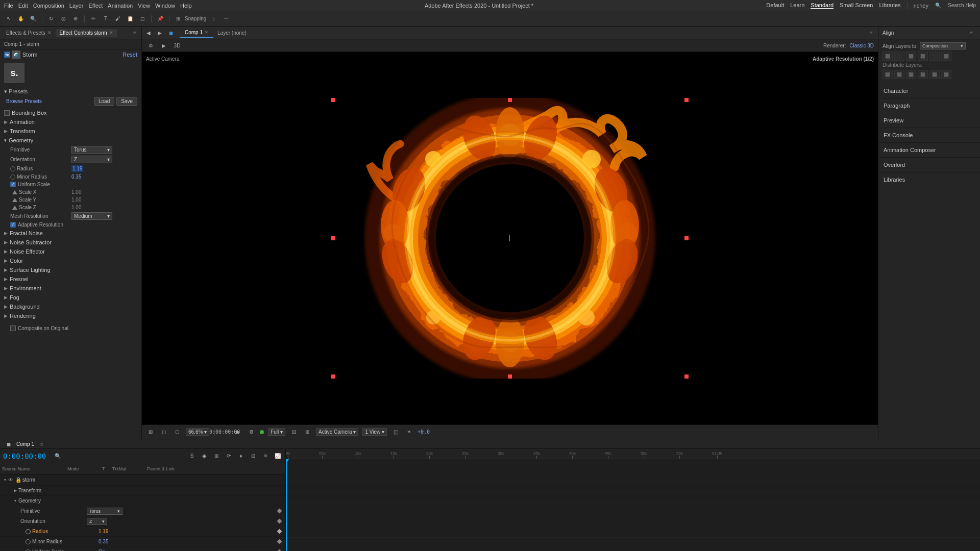 This screenshot has width=980, height=551. What do you see at coordinates (177, 432) in the screenshot?
I see `viewer-3d-view-btn: ⬡` at bounding box center [177, 432].